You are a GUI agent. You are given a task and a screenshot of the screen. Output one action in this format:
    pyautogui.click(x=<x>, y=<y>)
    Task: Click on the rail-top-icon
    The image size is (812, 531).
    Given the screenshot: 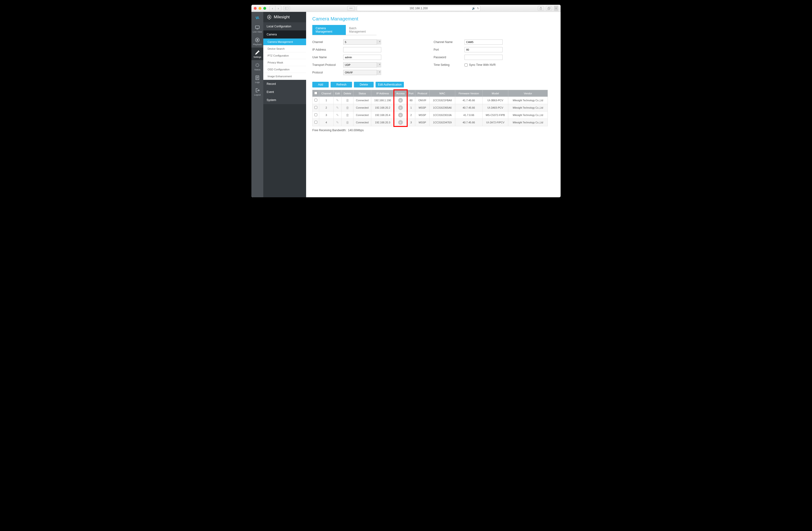 What is the action you would take?
    pyautogui.click(x=257, y=17)
    